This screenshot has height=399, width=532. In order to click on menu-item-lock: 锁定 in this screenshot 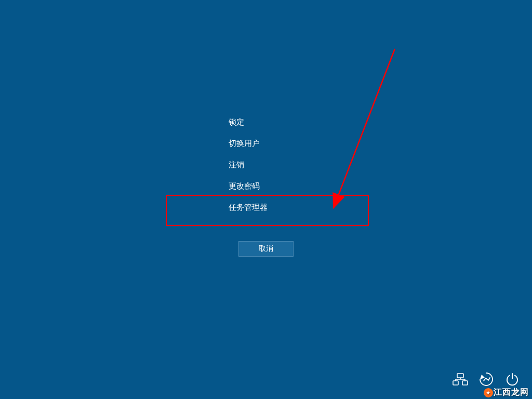, I will do `click(248, 123)`.